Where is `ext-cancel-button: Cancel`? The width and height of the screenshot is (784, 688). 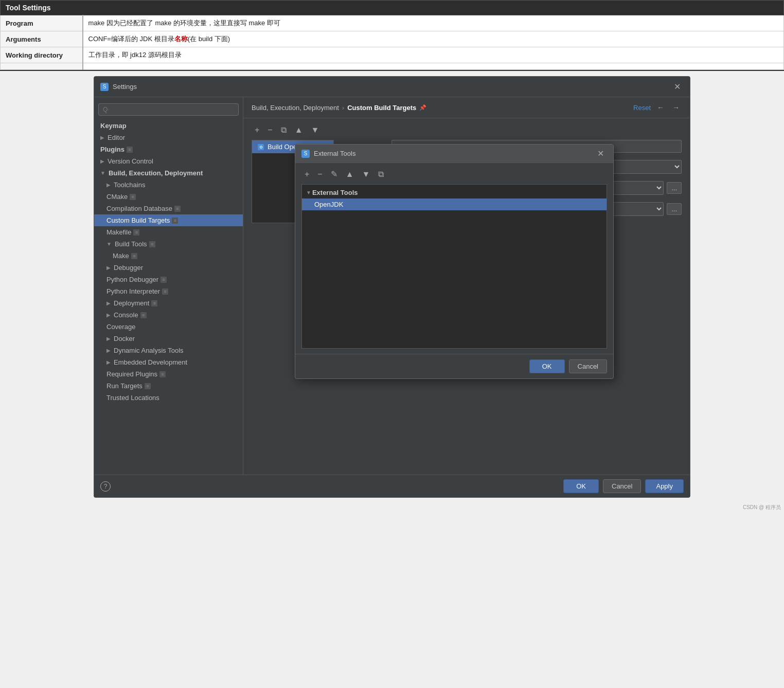 ext-cancel-button: Cancel is located at coordinates (588, 366).